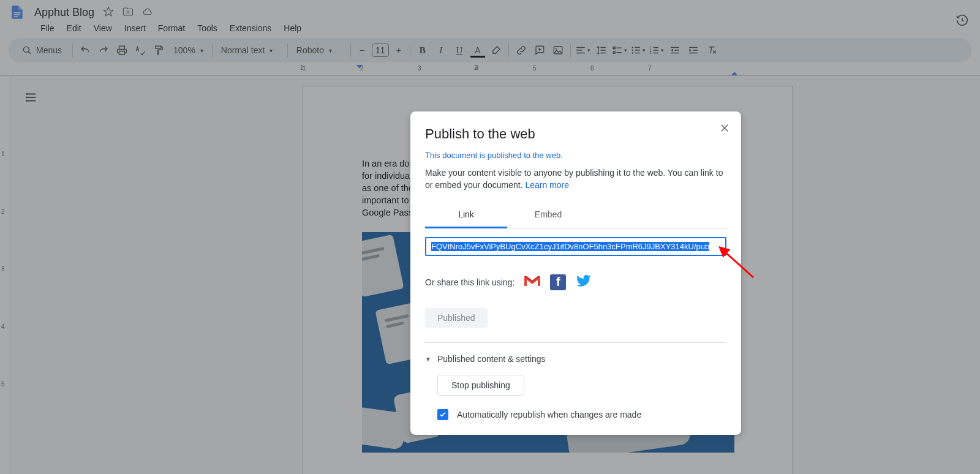 This screenshot has height=474, width=980. Describe the element at coordinates (576, 134) in the screenshot. I see `modal-title: Publish to the web` at that location.